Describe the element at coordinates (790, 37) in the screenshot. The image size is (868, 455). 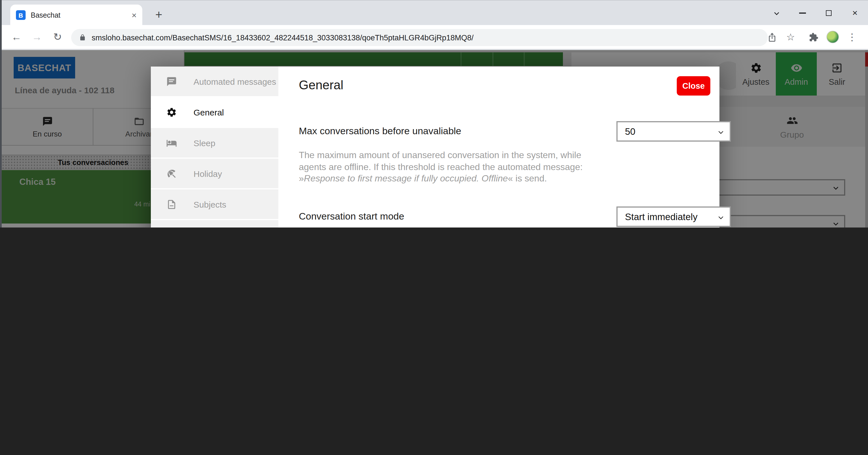
I see `bookmark-star-icon: ☆` at that location.